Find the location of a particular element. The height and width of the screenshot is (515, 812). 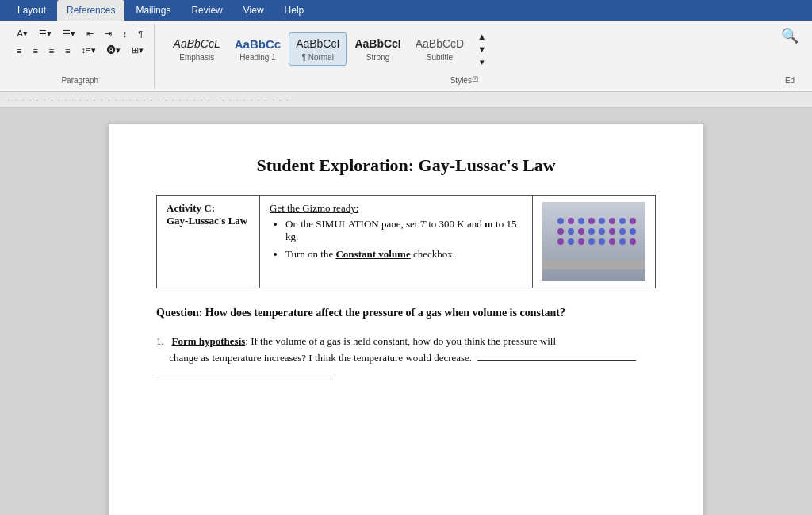

ruler-marks: · · · · · · · · · · · · · · · · · · · · … is located at coordinates (149, 100).